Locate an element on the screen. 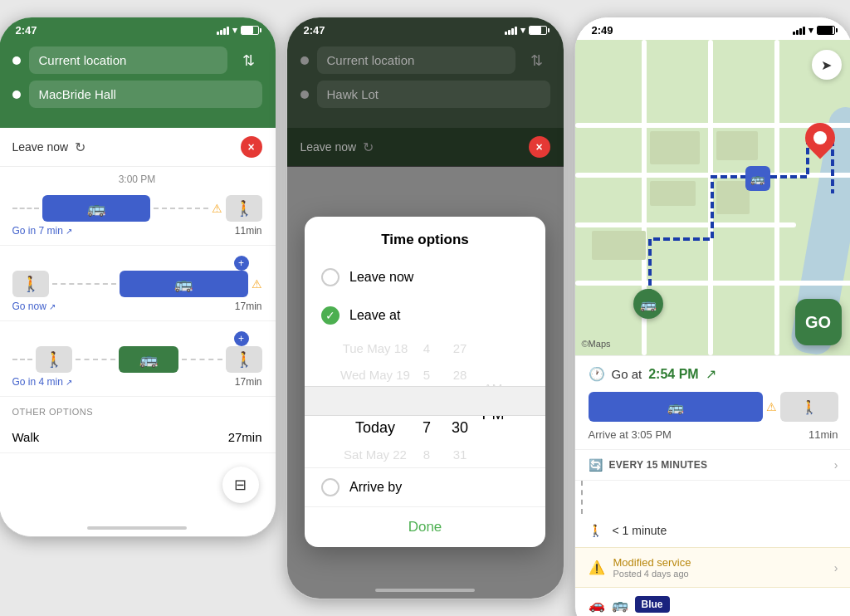 The image size is (850, 616). picker-hour-item: 4 is located at coordinates (427, 348).